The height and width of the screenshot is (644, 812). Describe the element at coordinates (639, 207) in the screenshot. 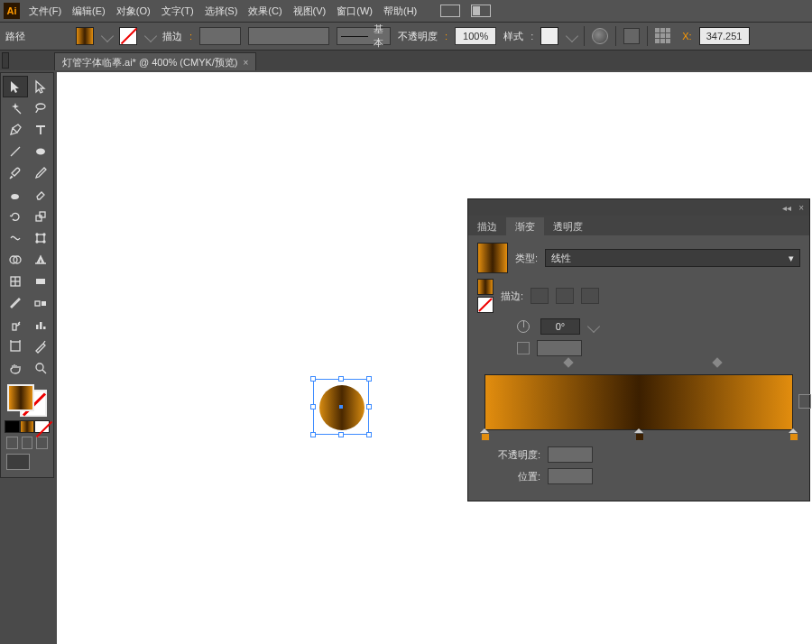

I see `panel-titlebar: ◂◂ ×` at that location.